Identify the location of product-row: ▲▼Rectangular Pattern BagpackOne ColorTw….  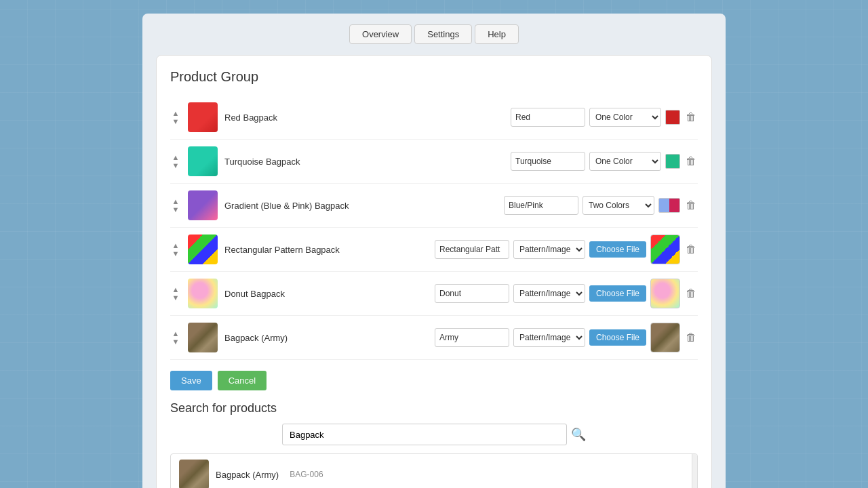
(434, 249).